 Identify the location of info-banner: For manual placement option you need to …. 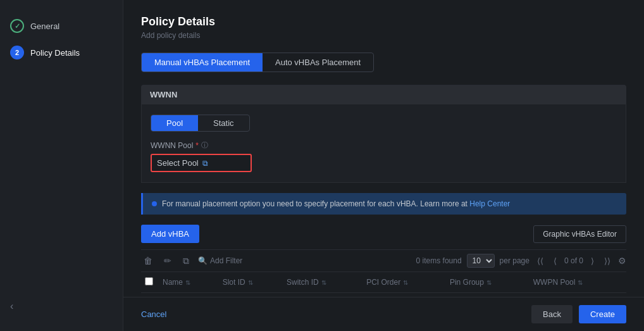
(383, 204).